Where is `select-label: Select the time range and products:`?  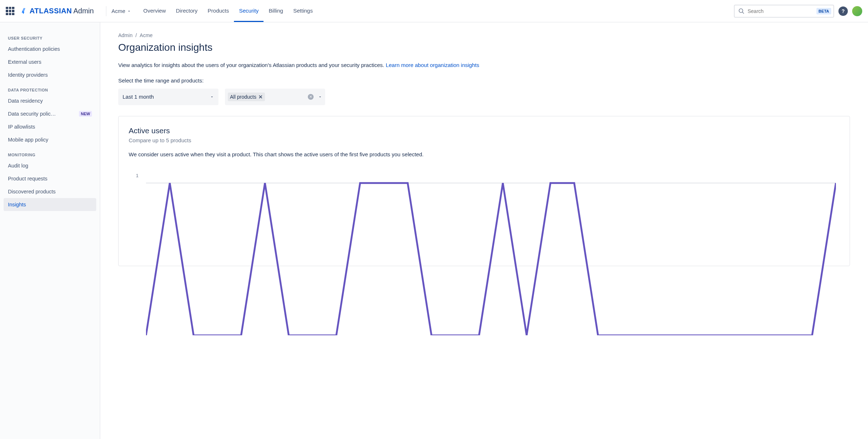 select-label: Select the time range and products: is located at coordinates (484, 81).